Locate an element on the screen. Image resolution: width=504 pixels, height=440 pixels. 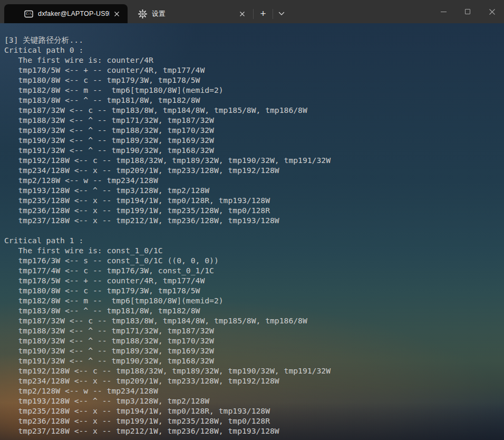
command-prompt-icon: C:\ is located at coordinates (28, 14).